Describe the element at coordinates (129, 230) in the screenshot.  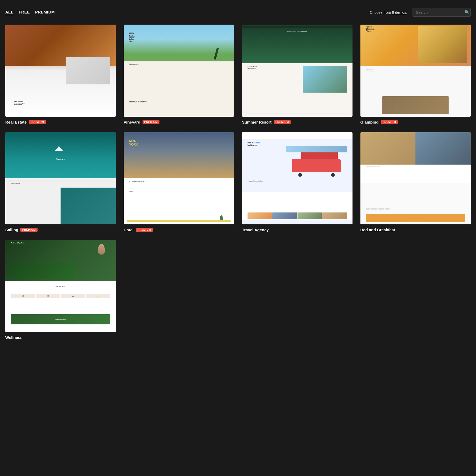
I see `card-name: Hotel` at that location.